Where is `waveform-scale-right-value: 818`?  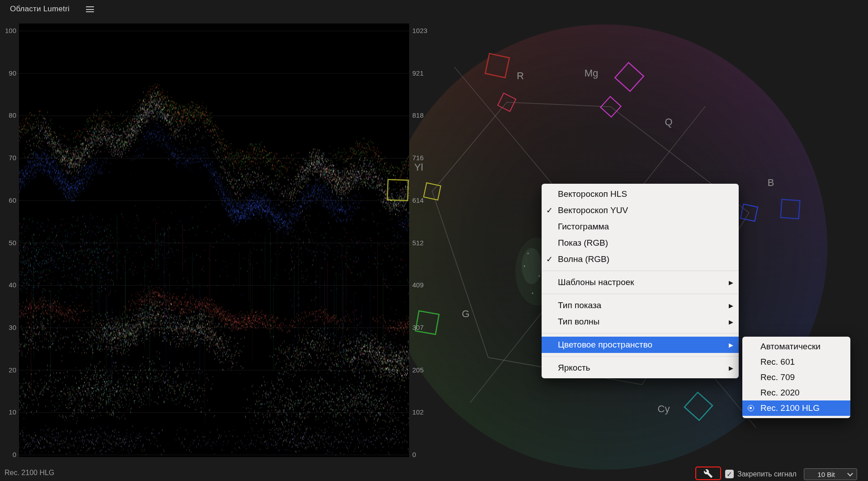 waveform-scale-right-value: 818 is located at coordinates (424, 115).